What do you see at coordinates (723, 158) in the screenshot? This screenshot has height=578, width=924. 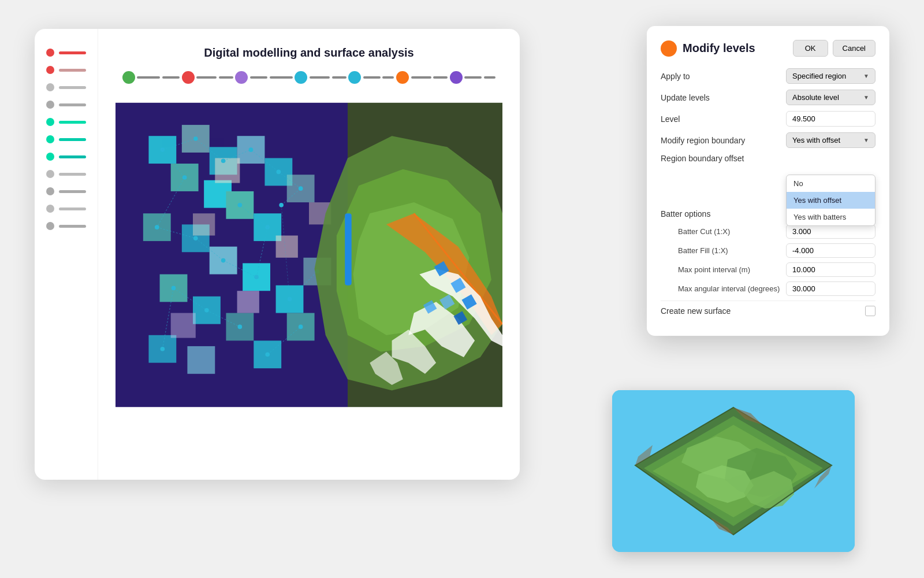 I see `region-boundary-offset-label: Region boundary offset` at bounding box center [723, 158].